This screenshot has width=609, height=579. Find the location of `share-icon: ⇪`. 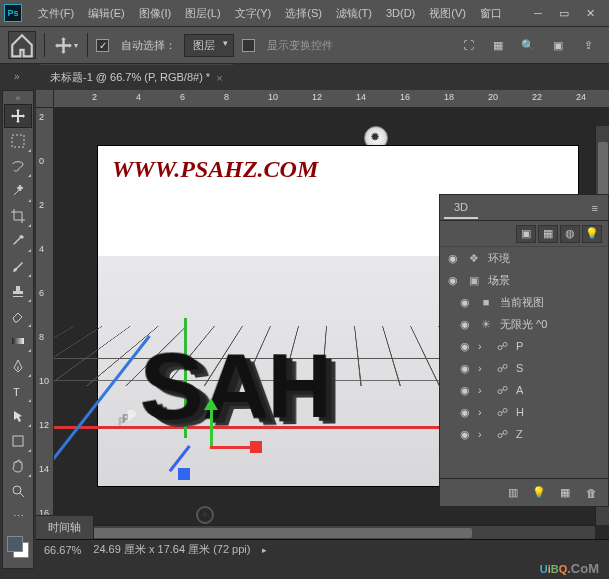

share-icon: ⇪ is located at coordinates (588, 45).